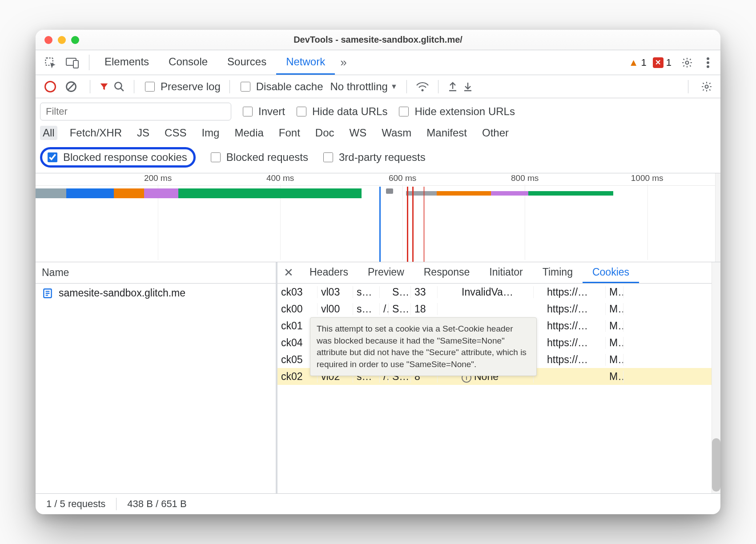 The image size is (756, 544). Describe the element at coordinates (464, 112) in the screenshot. I see `hide-ext-urls-label: Hide extension URLs` at that location.